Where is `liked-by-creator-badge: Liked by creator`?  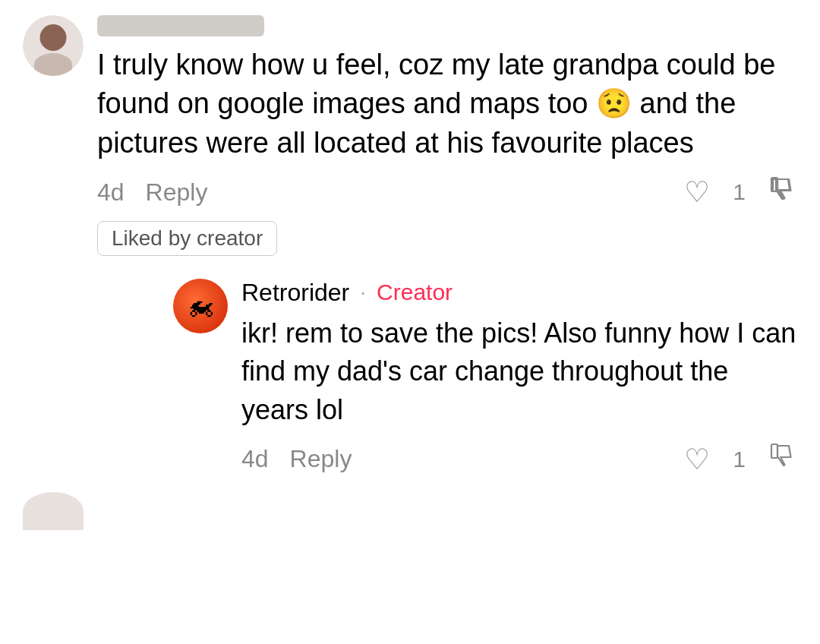 liked-by-creator-badge: Liked by creator is located at coordinates (187, 238).